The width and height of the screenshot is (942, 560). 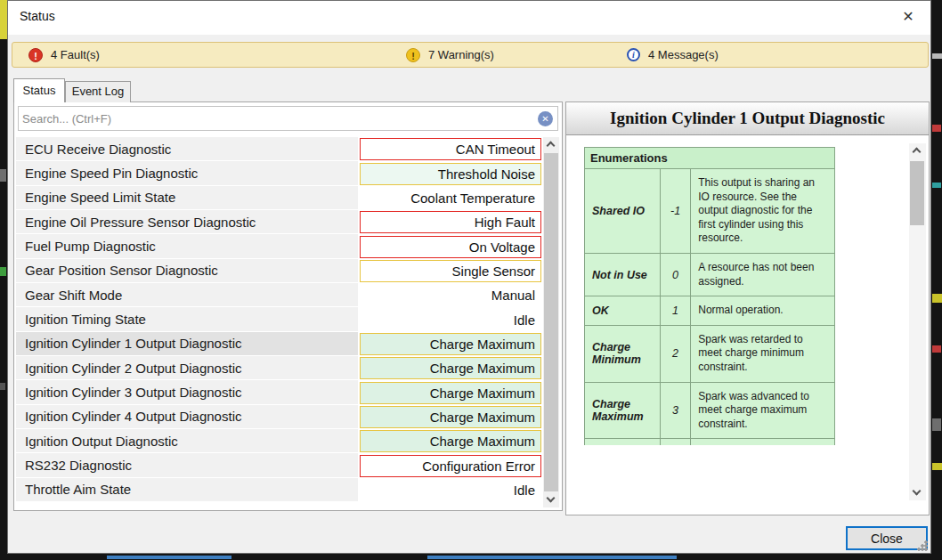 I want to click on warning-count-label: 7 Warning(s), so click(x=461, y=55).